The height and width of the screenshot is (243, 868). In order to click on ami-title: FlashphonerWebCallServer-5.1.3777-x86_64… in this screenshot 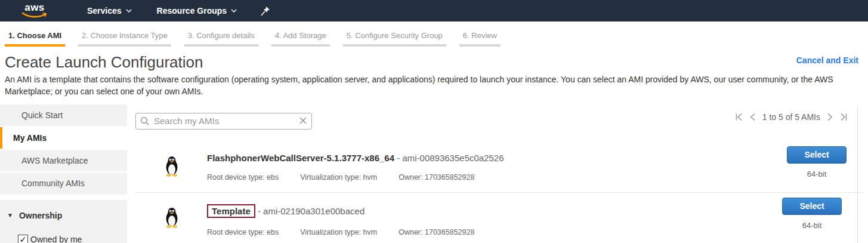, I will do `click(356, 158)`.